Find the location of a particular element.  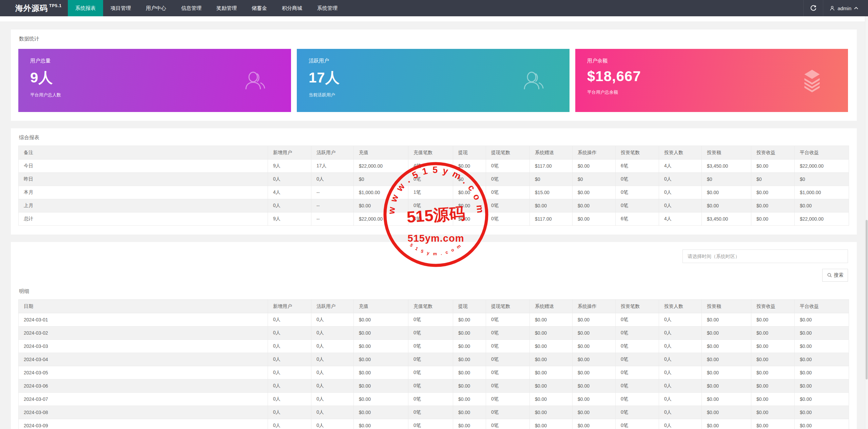

username: admin is located at coordinates (845, 8).